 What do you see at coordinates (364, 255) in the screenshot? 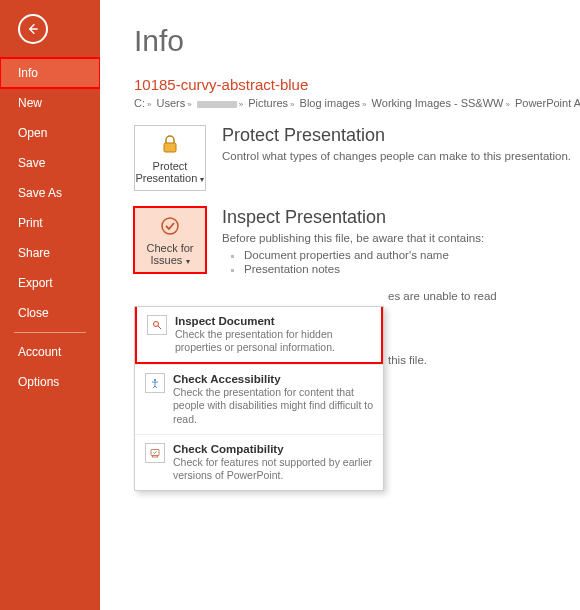
I see `inspect-bullet: Document properties and author's name` at bounding box center [364, 255].